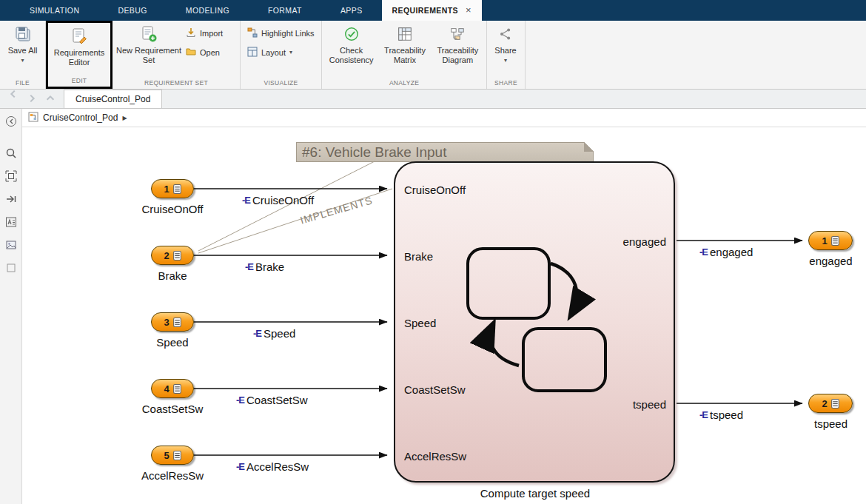 The image size is (866, 504). Describe the element at coordinates (132, 10) in the screenshot. I see `tab-debug: DEBUG` at that location.